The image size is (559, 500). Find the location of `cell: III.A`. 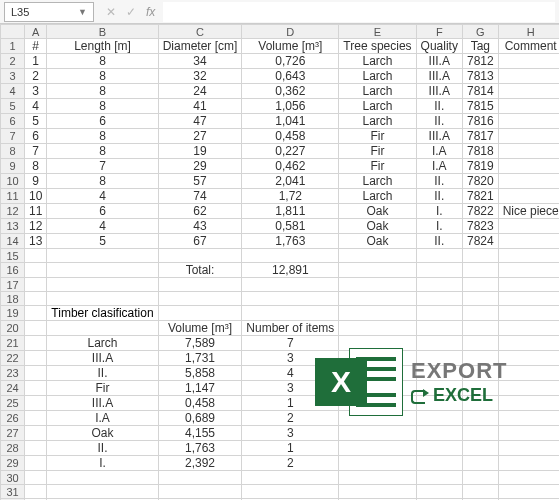

cell: III.A is located at coordinates (439, 92).